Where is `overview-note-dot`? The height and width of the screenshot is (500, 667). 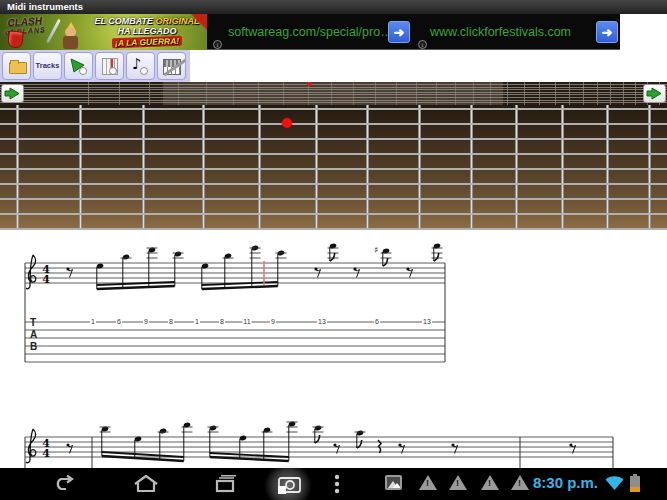
overview-note-dot is located at coordinates (310, 84).